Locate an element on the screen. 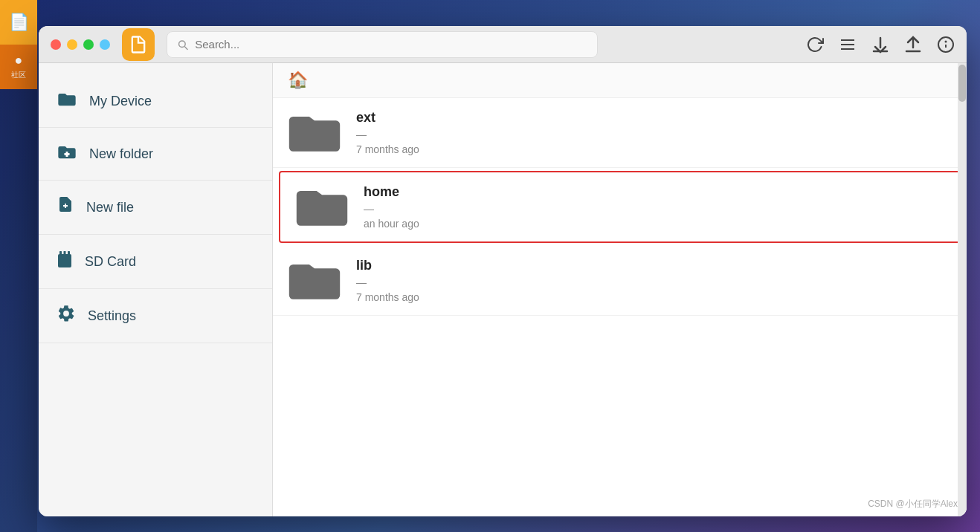  file-date-home: an hour ago is located at coordinates (391, 224).